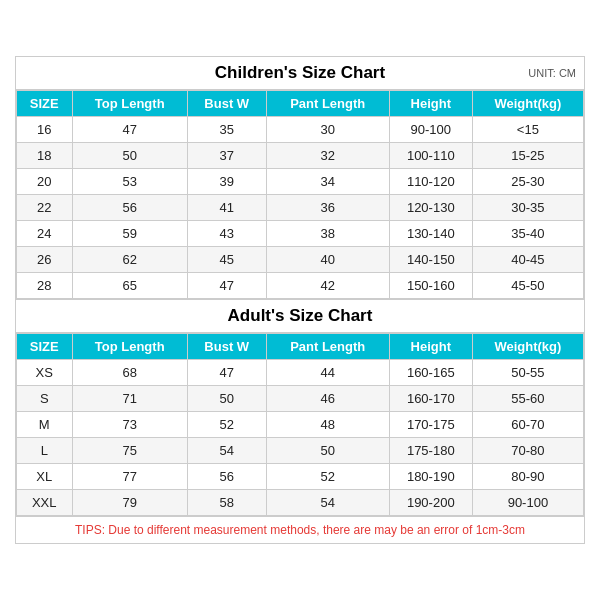 The width and height of the screenshot is (600, 600). I want to click on children-col-size: SIZE, so click(45, 104).